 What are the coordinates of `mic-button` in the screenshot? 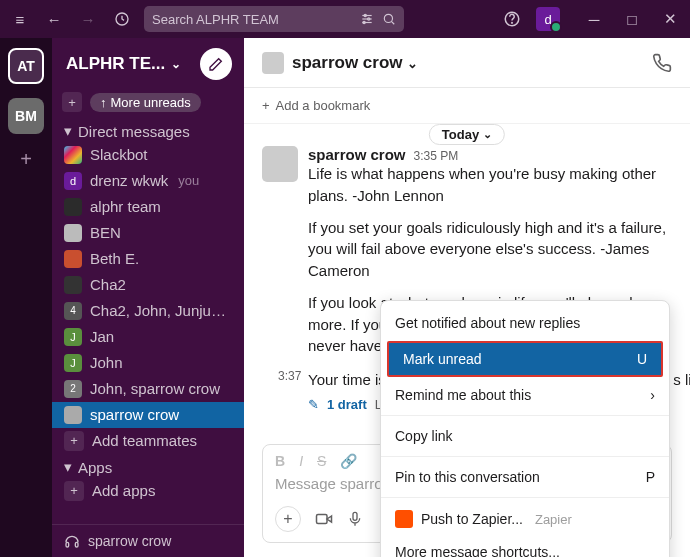 It's located at (355, 519).